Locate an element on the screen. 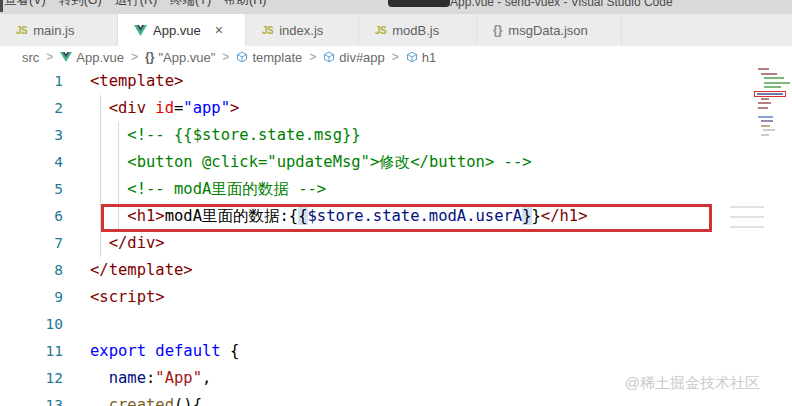  tab-app-vue: App.vue × is located at coordinates (182, 30).